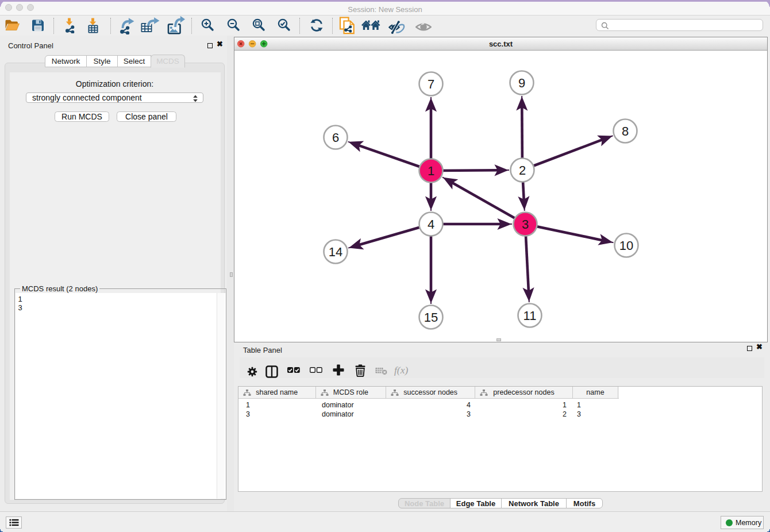 The width and height of the screenshot is (770, 532). I want to click on svg-text: 6, so click(336, 138).